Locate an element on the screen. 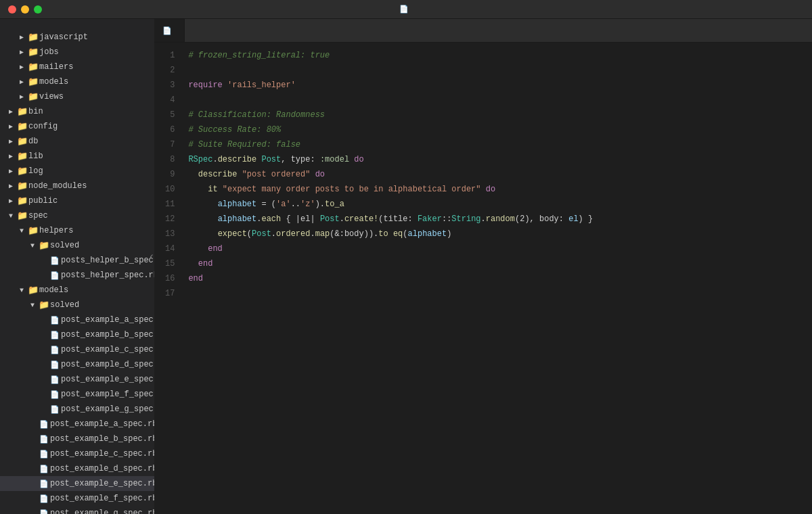  token-class: String is located at coordinates (466, 219).